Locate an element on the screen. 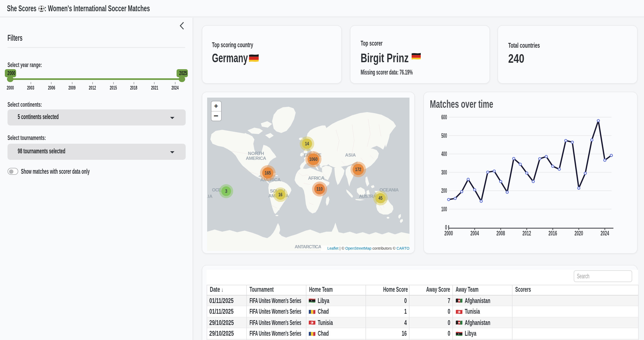 Image resolution: width=644 pixels, height=340 pixels. svg-text: 2000 is located at coordinates (449, 233).